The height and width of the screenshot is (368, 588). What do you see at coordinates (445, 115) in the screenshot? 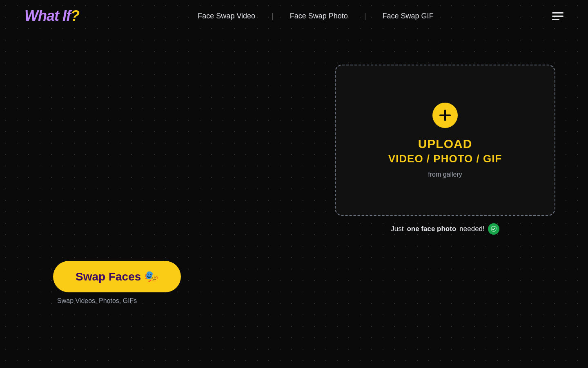
I see `upload-plus-icon` at bounding box center [445, 115].